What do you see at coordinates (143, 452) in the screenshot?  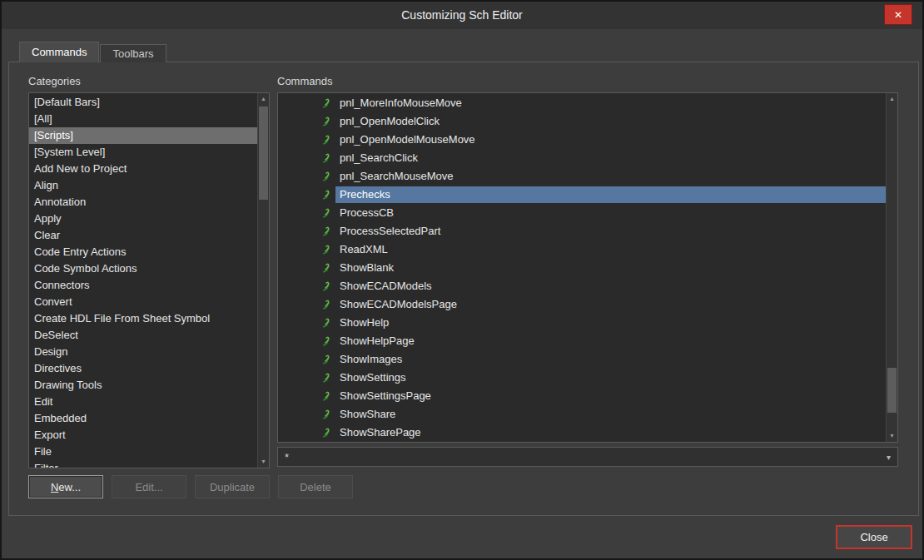 I see `category-item: File` at bounding box center [143, 452].